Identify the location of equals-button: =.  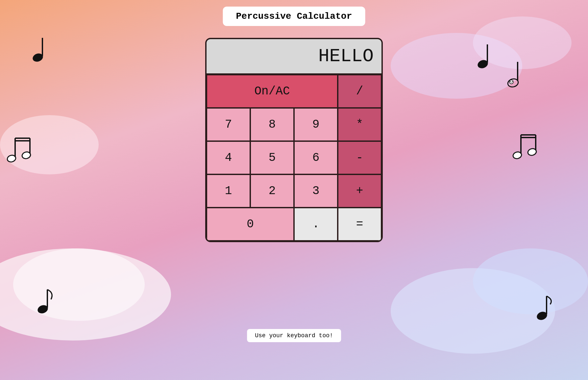
(360, 224).